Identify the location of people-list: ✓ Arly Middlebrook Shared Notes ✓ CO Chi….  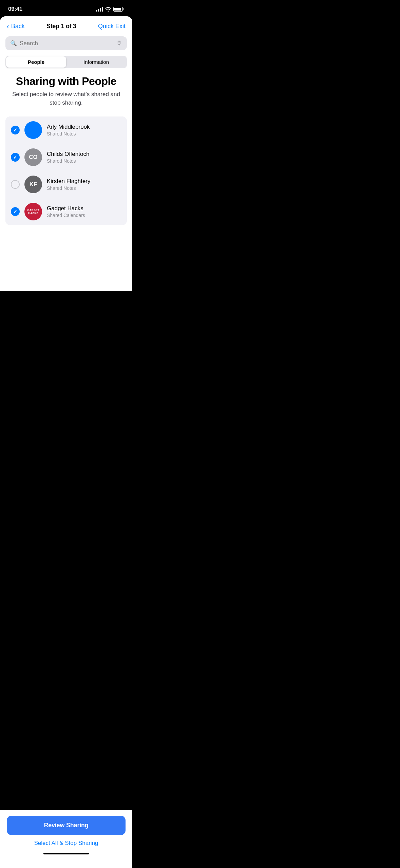
(66, 171).